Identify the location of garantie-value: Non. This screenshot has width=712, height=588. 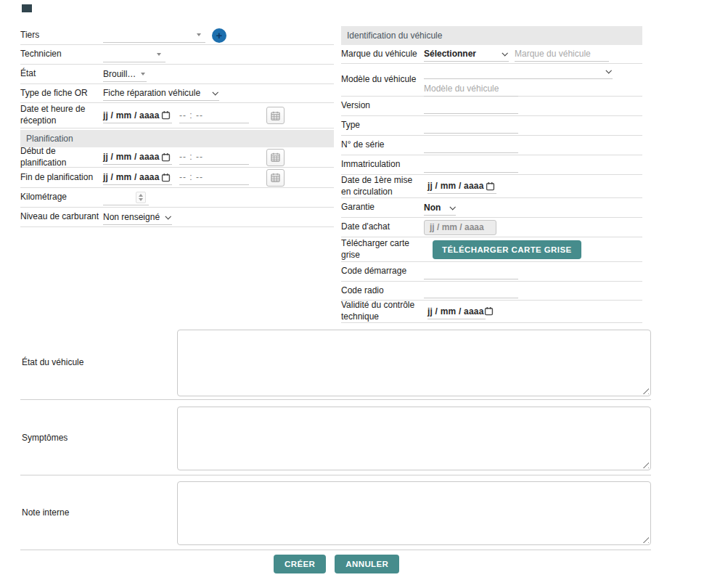
(433, 208).